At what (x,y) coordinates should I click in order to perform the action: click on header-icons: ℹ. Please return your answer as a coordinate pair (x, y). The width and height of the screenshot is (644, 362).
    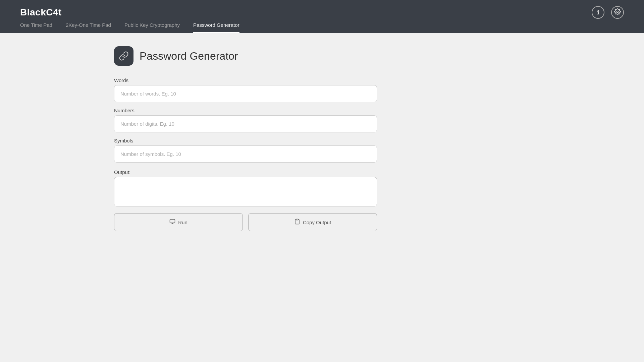
    Looking at the image, I should click on (608, 12).